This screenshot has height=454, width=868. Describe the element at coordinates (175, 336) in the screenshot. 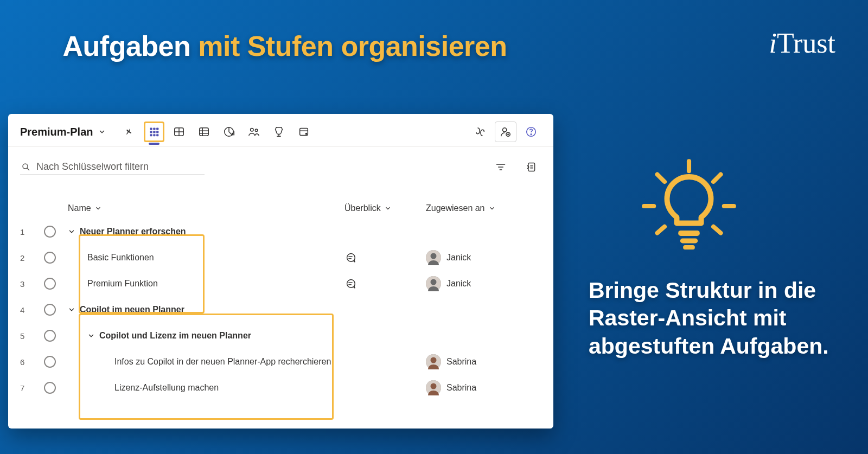

I see `task-name-label: Copilot und Lizenz im neuen Planner` at that location.